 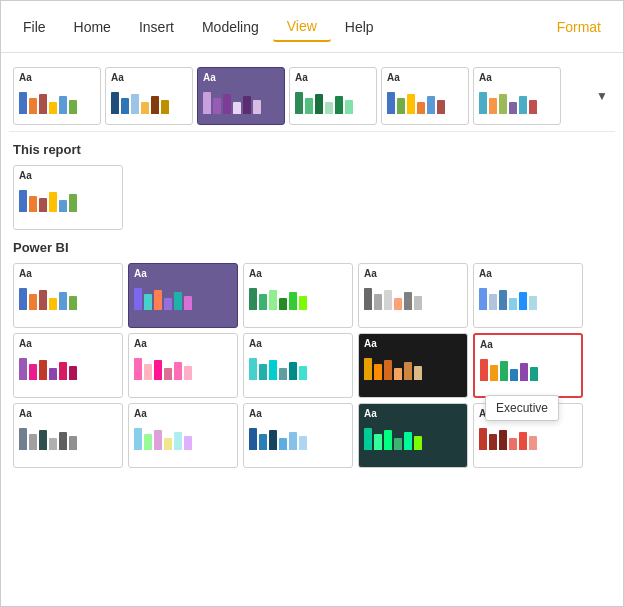 What do you see at coordinates (360, 27) in the screenshot?
I see `menu-help: Help` at bounding box center [360, 27].